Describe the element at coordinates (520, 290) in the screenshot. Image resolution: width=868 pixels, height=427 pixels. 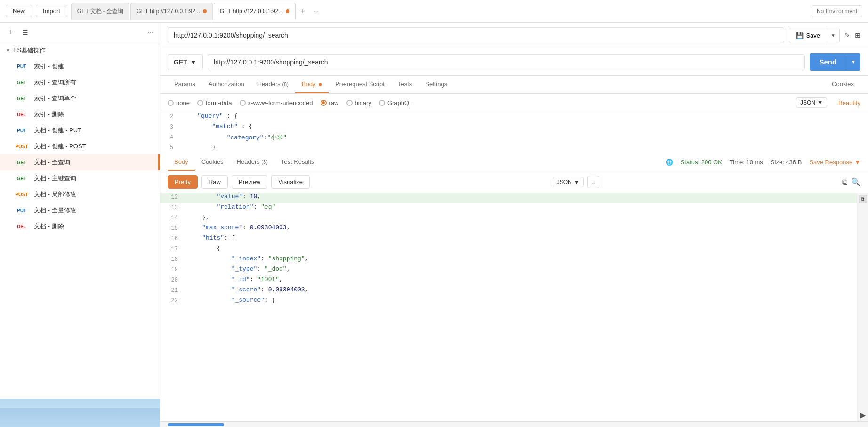
I see `resp-line-content-21: "_score": 0.09304003,` at that location.